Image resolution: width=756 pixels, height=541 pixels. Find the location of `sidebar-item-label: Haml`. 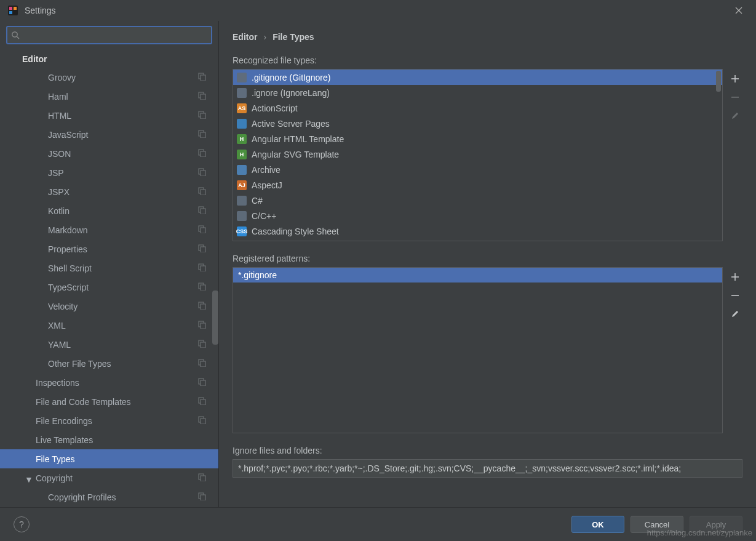

sidebar-item-label: Haml is located at coordinates (58, 97).